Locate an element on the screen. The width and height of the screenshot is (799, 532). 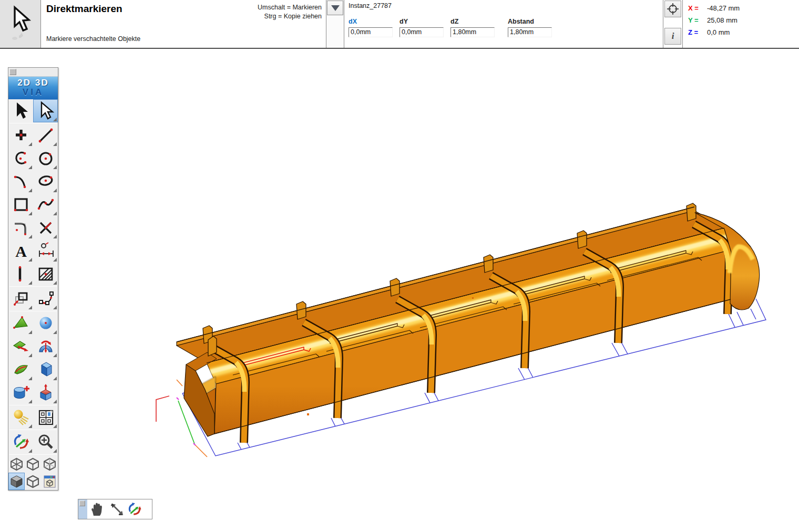
text-tool-icon: A is located at coordinates (21, 251).